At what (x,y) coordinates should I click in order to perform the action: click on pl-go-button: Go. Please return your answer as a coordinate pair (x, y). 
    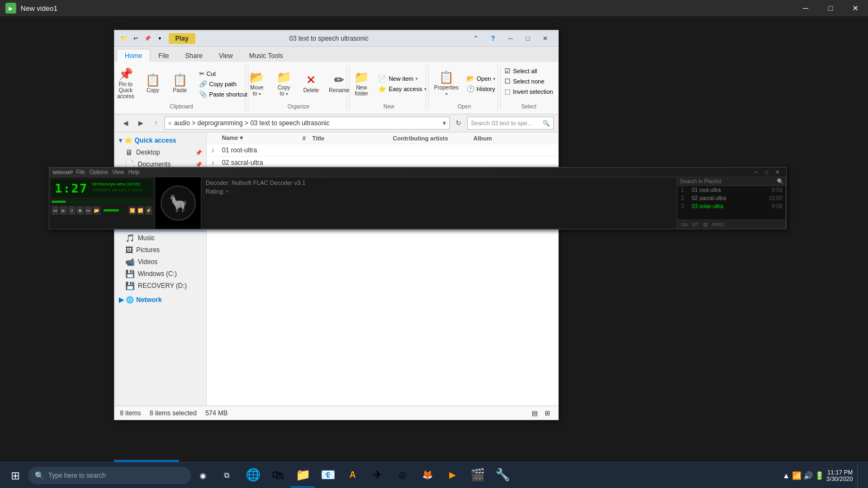
    Looking at the image, I should click on (685, 224).